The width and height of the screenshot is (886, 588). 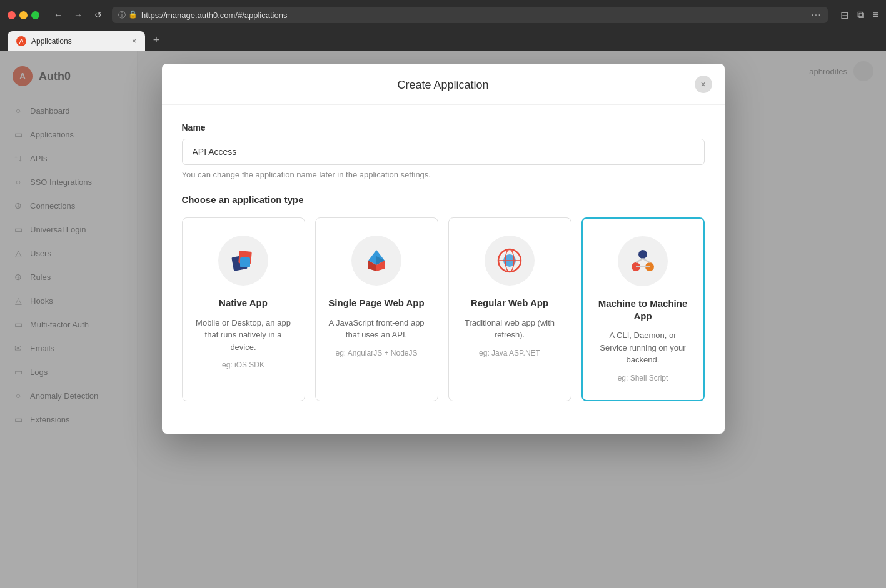 What do you see at coordinates (510, 309) in the screenshot?
I see `app-type-webapp: Regular Web App Traditional web app (wit…` at bounding box center [510, 309].